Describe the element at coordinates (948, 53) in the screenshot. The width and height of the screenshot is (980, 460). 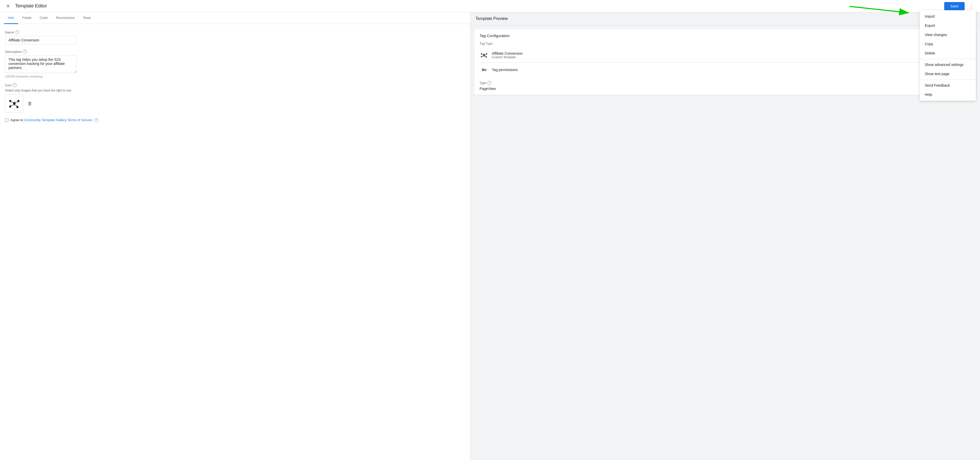
I see `menu-item-delete: Delete` at that location.